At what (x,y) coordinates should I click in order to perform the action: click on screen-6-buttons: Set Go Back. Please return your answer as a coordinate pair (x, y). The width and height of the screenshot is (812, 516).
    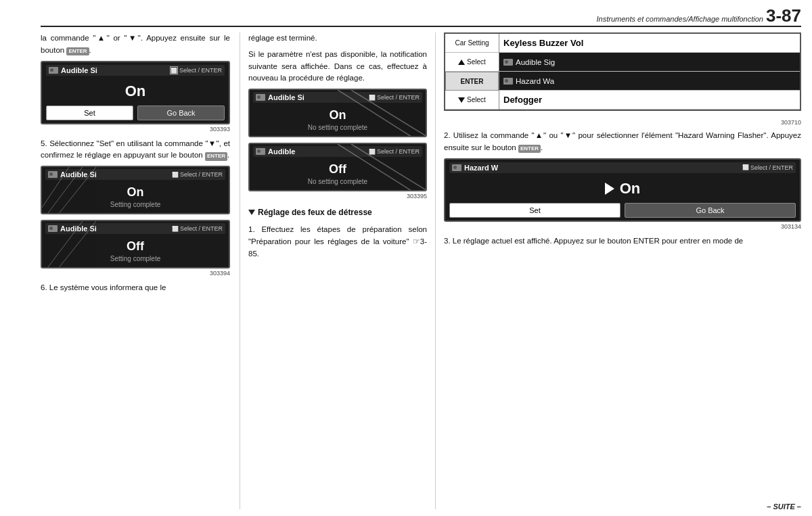
    Looking at the image, I should click on (623, 210).